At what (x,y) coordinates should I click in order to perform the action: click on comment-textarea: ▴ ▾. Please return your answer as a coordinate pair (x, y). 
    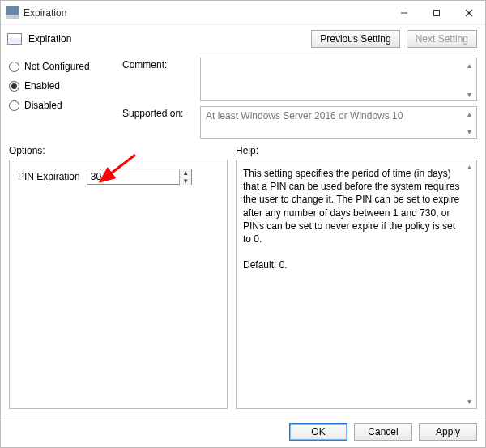
    Looking at the image, I should click on (339, 79).